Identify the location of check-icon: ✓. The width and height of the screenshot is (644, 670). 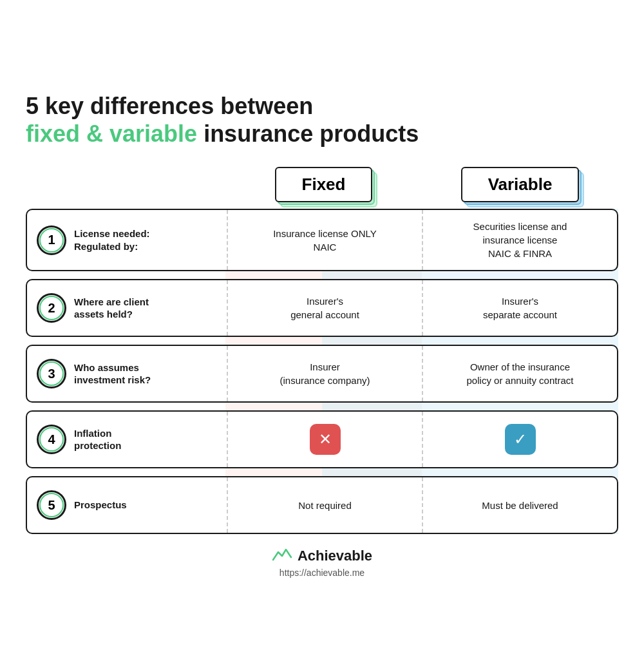
(520, 439).